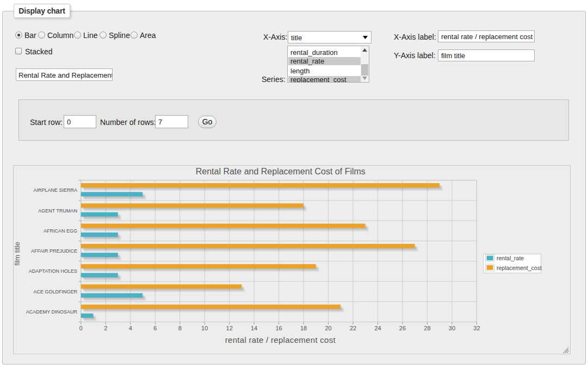 This screenshot has height=370, width=588. I want to click on svg-text: 14, so click(254, 328).